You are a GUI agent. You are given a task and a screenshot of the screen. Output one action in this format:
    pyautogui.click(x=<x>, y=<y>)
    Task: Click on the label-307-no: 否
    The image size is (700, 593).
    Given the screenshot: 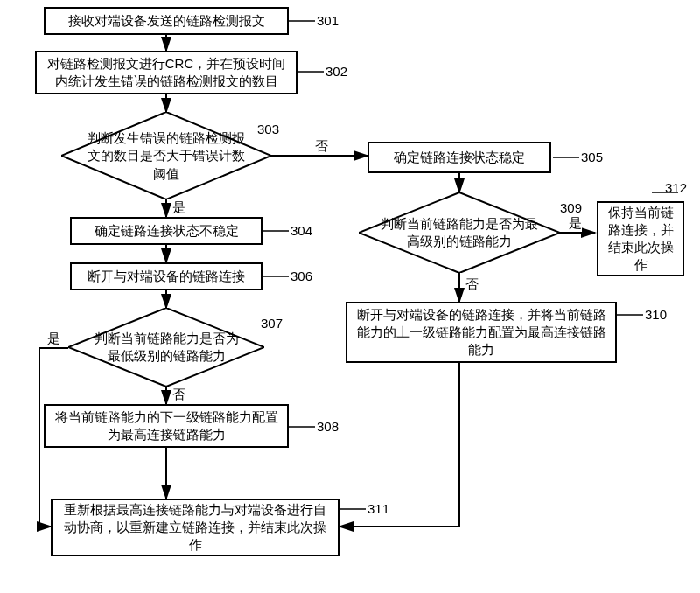 What is the action you would take?
    pyautogui.click(x=178, y=395)
    